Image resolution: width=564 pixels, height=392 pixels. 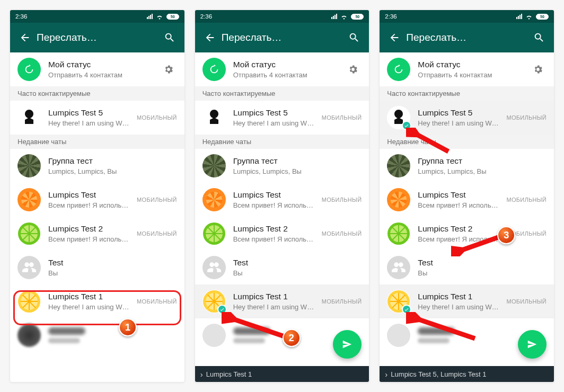 What do you see at coordinates (478, 172) in the screenshot?
I see `contact-sub: Lumpics, Lumpics, Вы` at bounding box center [478, 172].